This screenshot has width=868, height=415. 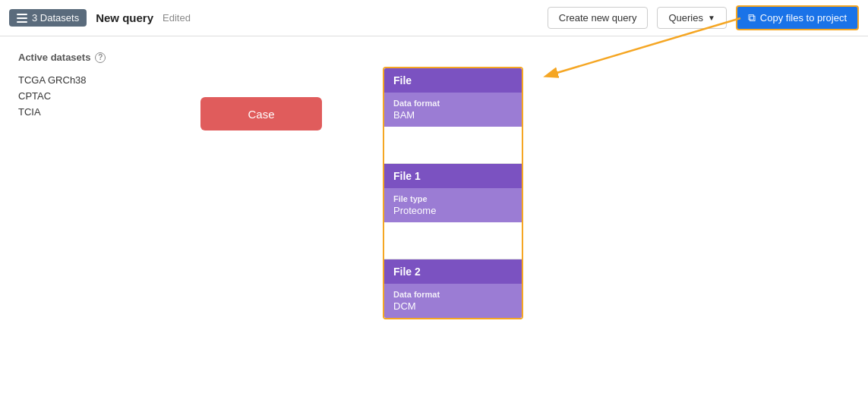 I want to click on info-icon: ?, so click(x=100, y=58).